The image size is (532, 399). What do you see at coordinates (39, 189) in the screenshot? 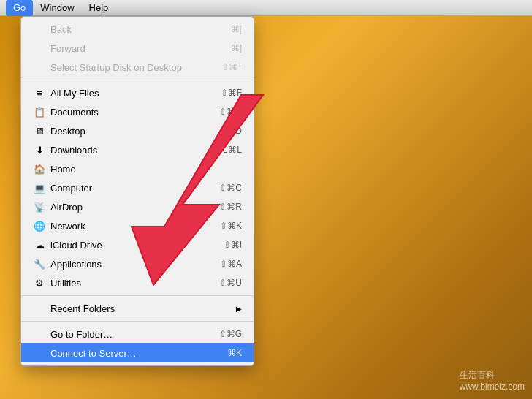
I see `computer-icon: 💻` at bounding box center [39, 189].